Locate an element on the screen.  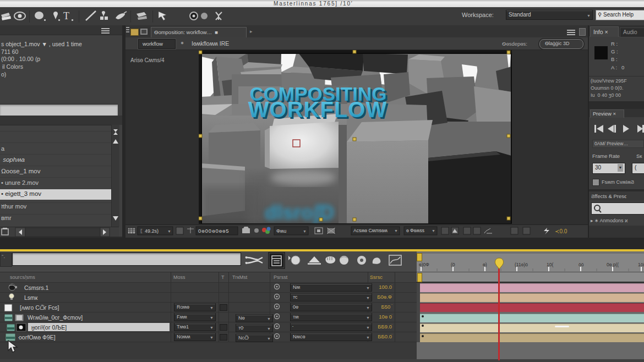
svg-text: 1ӧ( is located at coordinates (641, 265).